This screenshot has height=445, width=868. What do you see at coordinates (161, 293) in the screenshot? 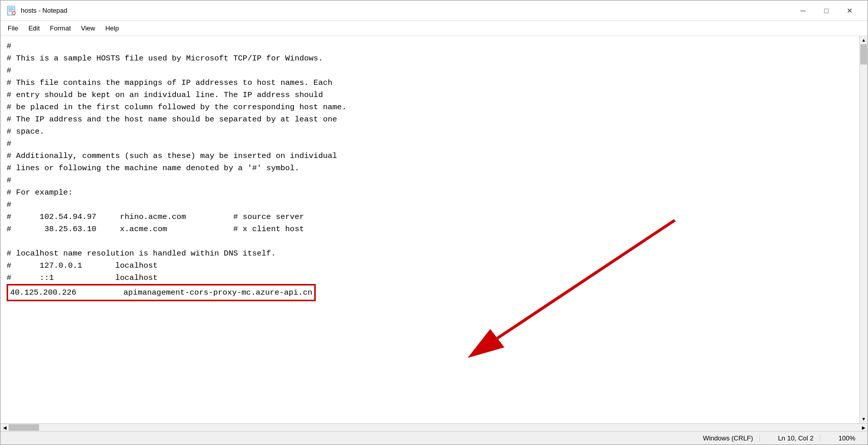
I see `highlighted-entry: 40.125.200.226 apimanagement-cors-proxy-…` at bounding box center [161, 293].